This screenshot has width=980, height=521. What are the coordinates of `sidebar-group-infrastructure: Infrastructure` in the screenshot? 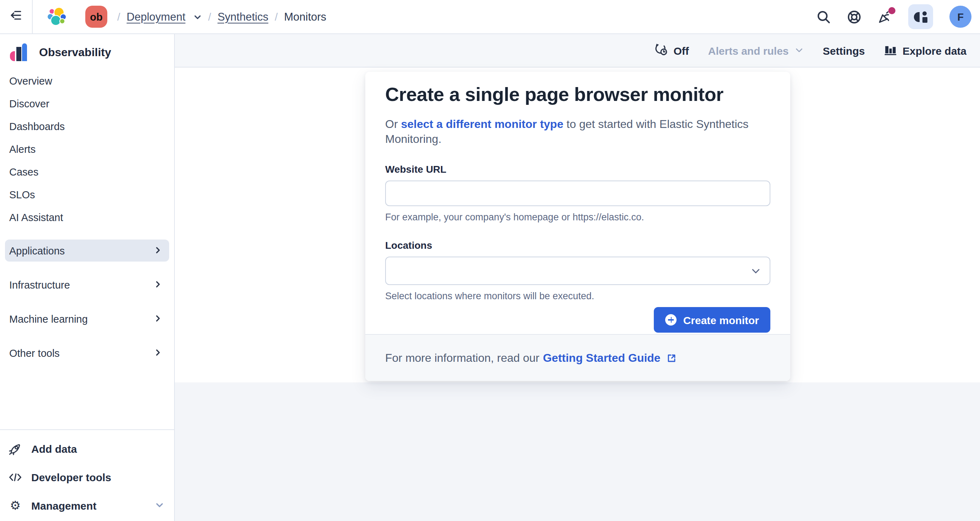 It's located at (87, 285).